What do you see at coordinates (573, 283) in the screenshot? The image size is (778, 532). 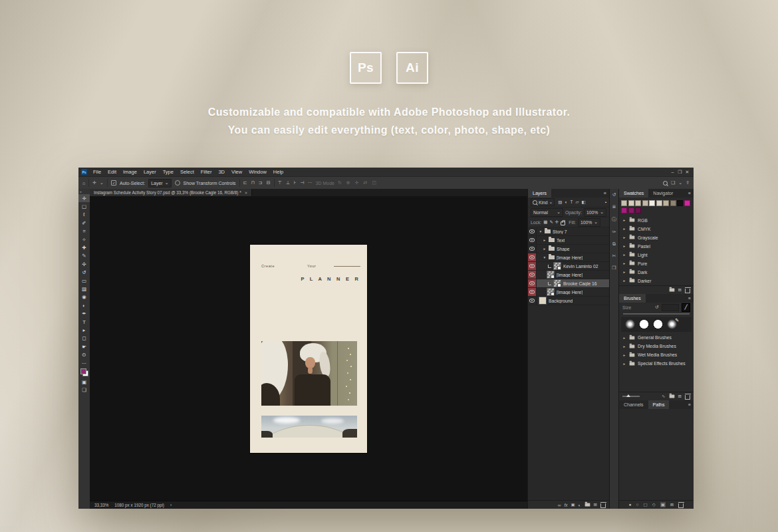 I see `layer-content: Brooke Cagle 16` at bounding box center [573, 283].